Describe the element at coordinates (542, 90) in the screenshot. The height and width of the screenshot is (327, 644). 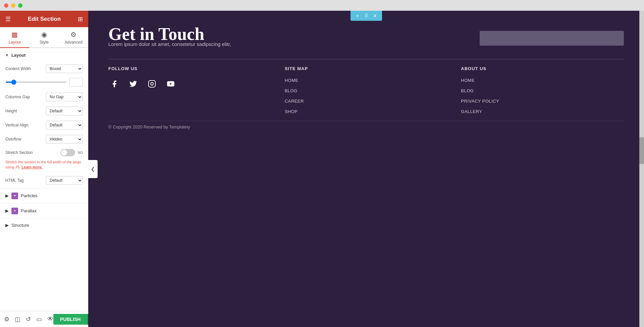
I see `about-us-column: ABOUT US HOME BLOG PRIVACY POLICY GALLER…` at that location.